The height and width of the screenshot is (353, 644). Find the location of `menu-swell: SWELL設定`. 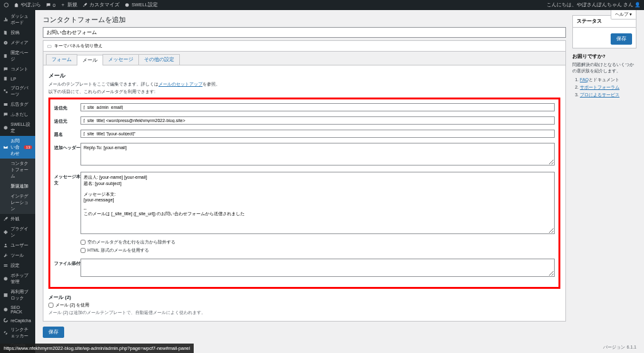

menu-swell: SWELL設定 is located at coordinates (18, 128).